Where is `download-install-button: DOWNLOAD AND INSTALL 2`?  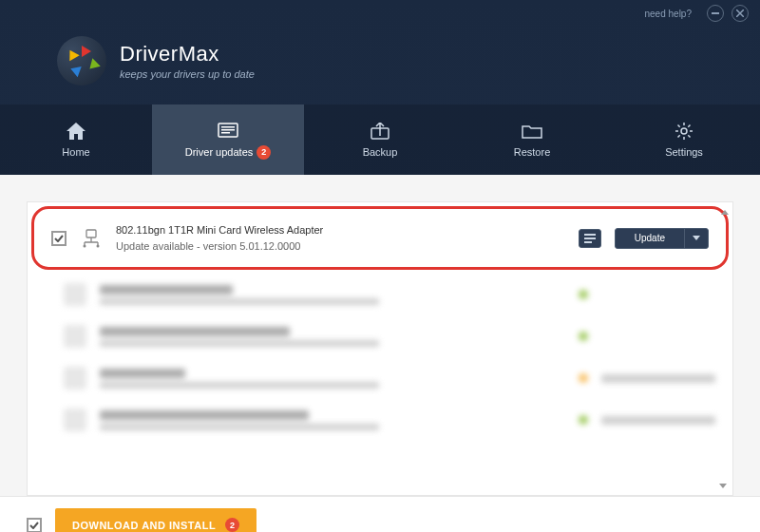 download-install-button: DOWNLOAD AND INSTALL 2 is located at coordinates (156, 521).